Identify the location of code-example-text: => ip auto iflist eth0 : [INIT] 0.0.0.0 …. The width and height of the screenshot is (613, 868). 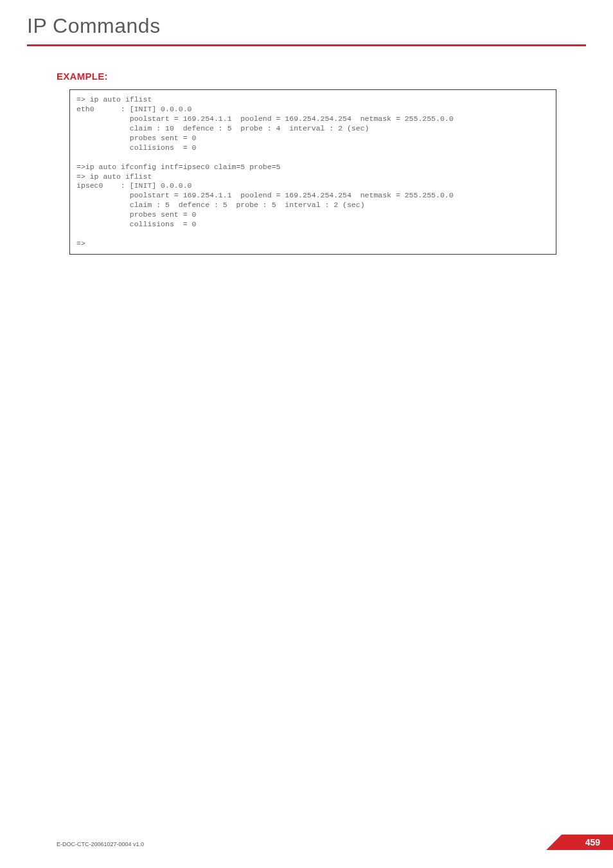
(313, 172).